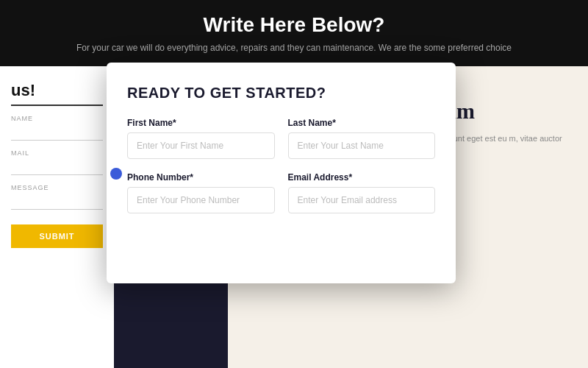  I want to click on modal-row-2: Phone Number* Email Address*, so click(281, 193).